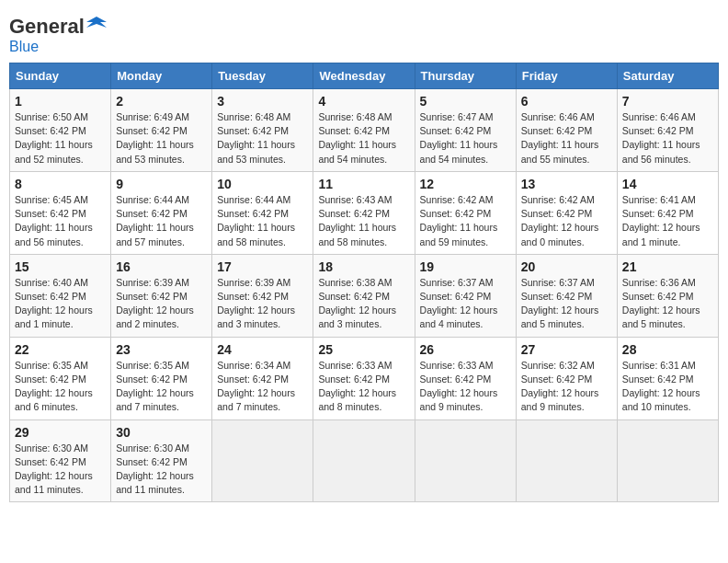 This screenshot has height=563, width=728. Describe the element at coordinates (364, 32) in the screenshot. I see `header: General Blue` at that location.